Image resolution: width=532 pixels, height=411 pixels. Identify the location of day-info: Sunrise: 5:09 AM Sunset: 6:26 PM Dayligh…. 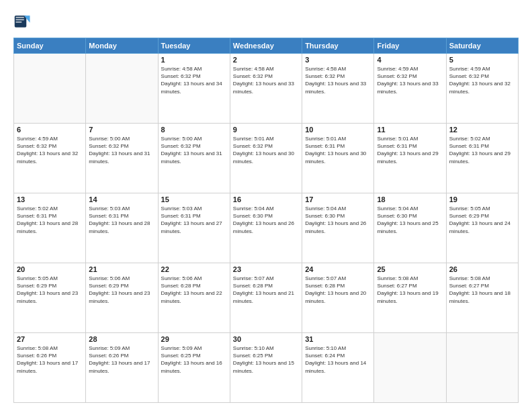
(122, 360).